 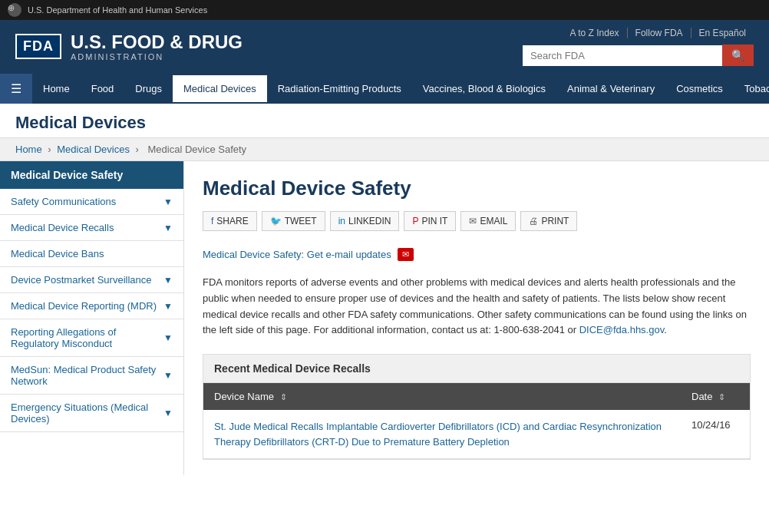 I want to click on print-icon: 🖨, so click(x=533, y=221).